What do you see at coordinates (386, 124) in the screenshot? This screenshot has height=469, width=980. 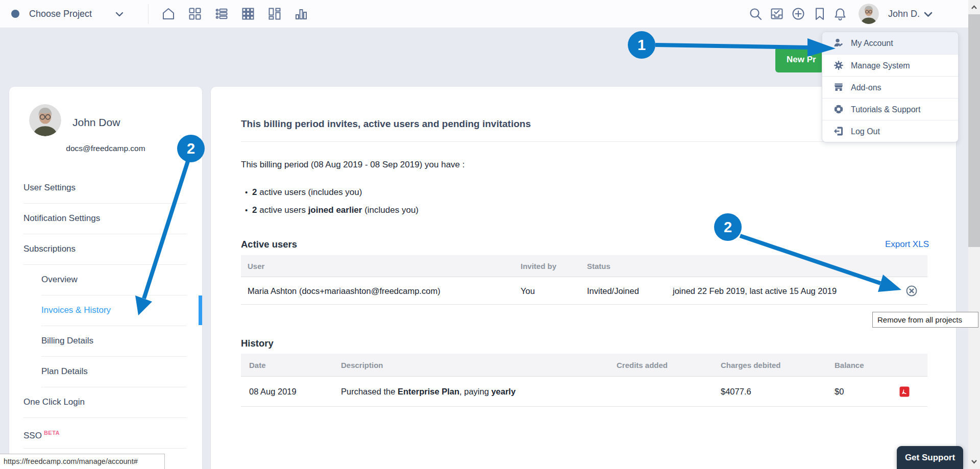 I see `page-title: This billing period invites, active user…` at bounding box center [386, 124].